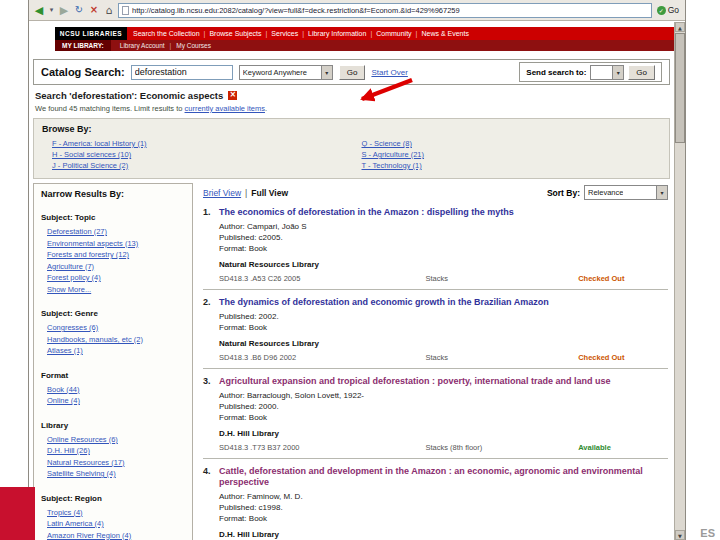 This screenshot has height=540, width=720. What do you see at coordinates (97, 513) in the screenshot?
I see `facet-link: Tropics (4)` at bounding box center [97, 513].